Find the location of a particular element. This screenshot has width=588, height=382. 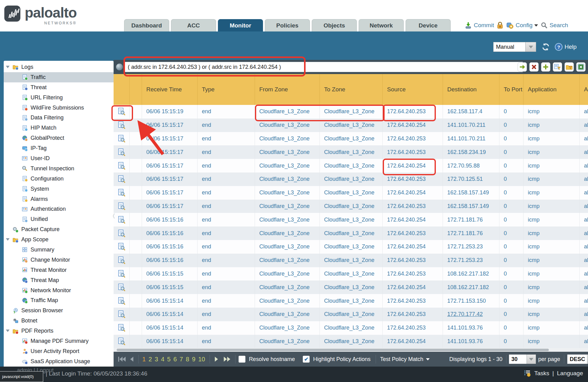

sidebar-item-saas-application-usage: SaaS Application Usage is located at coordinates (59, 362).